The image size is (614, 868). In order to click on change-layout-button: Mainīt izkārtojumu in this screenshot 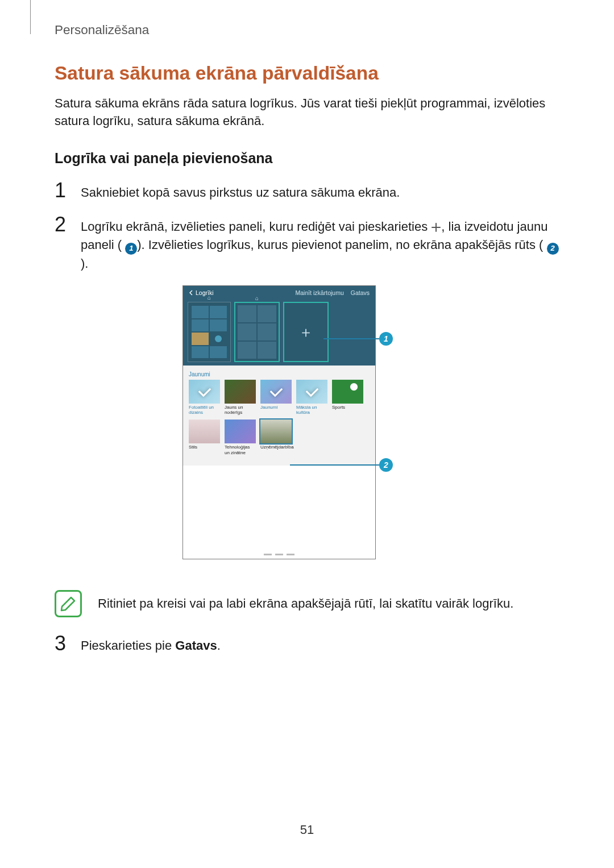, I will do `click(320, 293)`.